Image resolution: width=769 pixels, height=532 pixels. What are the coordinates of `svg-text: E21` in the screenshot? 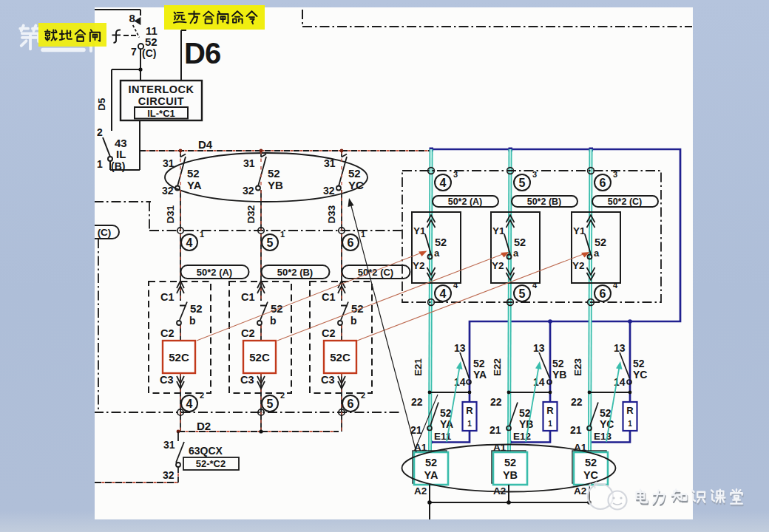 It's located at (419, 368).